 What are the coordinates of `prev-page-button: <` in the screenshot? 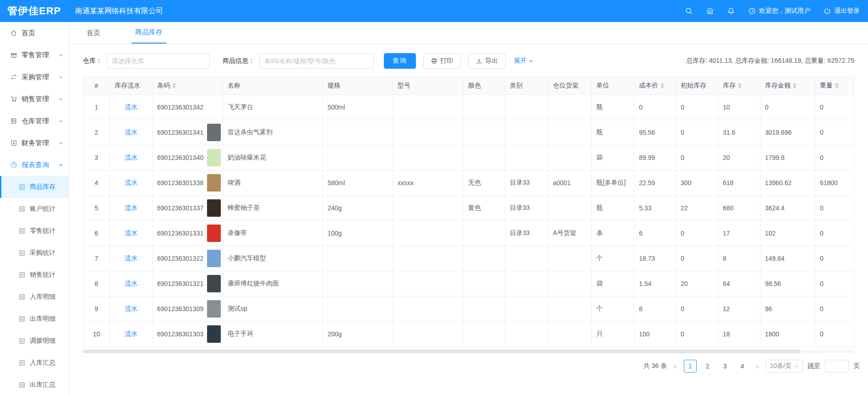 It's located at (675, 367).